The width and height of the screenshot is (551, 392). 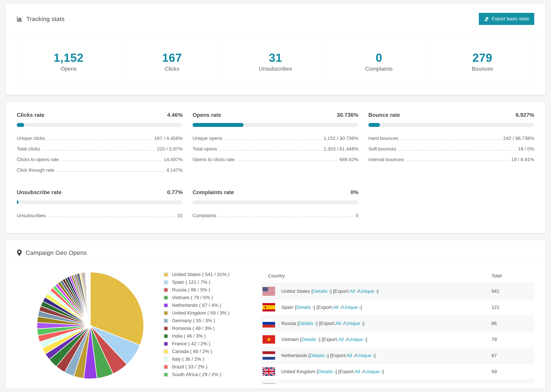 I want to click on geo-table-wrap: Country Total United States [Details ›] …, so click(x=398, y=327).